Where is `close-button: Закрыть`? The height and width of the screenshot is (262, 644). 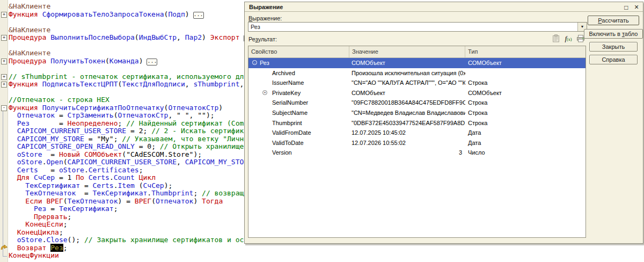
close-button: Закрыть is located at coordinates (613, 47).